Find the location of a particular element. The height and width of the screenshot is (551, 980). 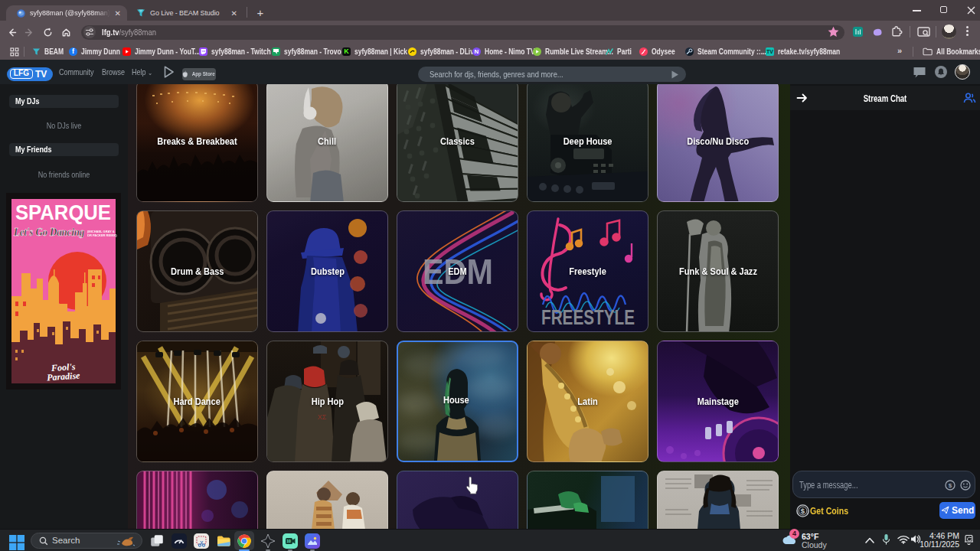

svg-text: SPARQUE is located at coordinates (63, 213).